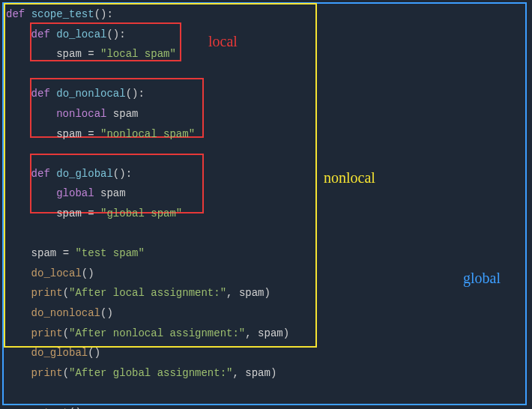  I want to click on string-literal: "local spam", so click(138, 54).